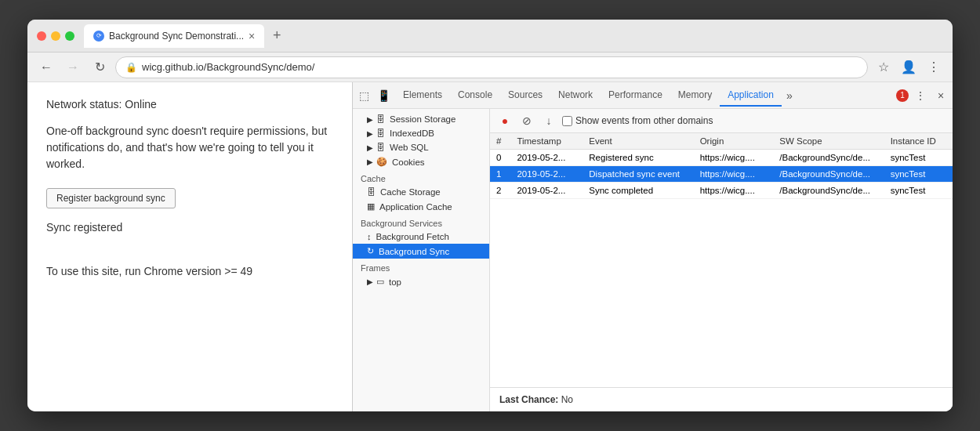 The width and height of the screenshot is (980, 431). What do you see at coordinates (42, 36) in the screenshot?
I see `close-traffic-light` at bounding box center [42, 36].